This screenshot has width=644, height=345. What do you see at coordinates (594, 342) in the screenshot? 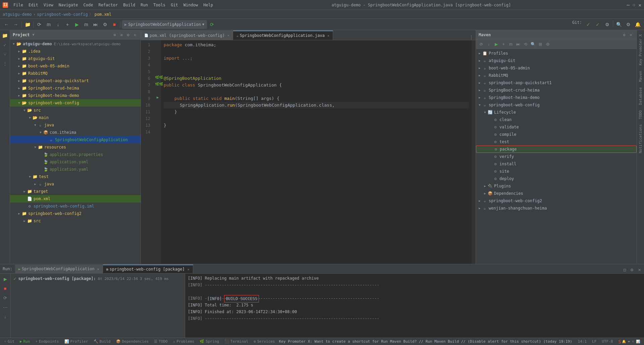
I see `status-line-ending: LF` at bounding box center [594, 342].